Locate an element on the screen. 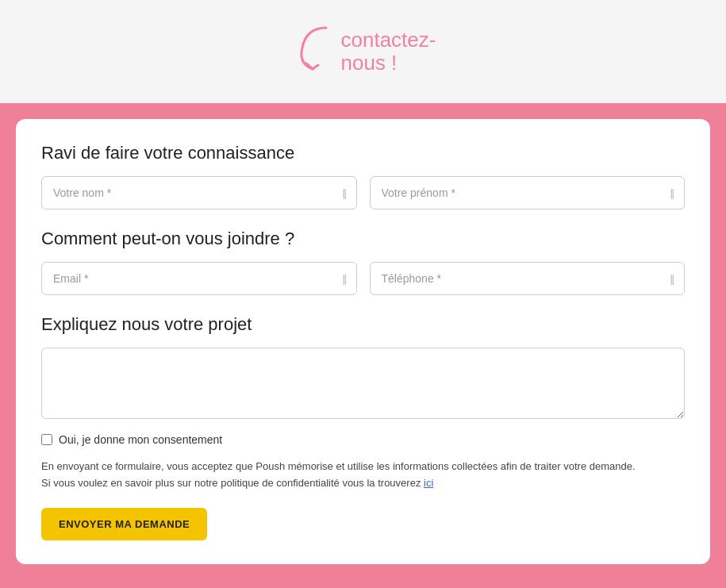  submit-button: ENVOYER MA DEMANDE is located at coordinates (124, 524).